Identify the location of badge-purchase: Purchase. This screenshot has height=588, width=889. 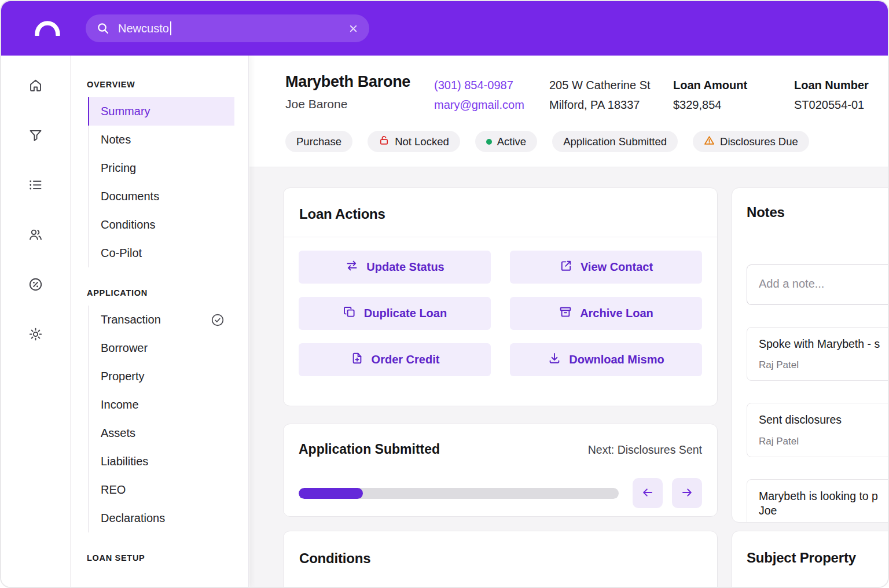
(319, 141).